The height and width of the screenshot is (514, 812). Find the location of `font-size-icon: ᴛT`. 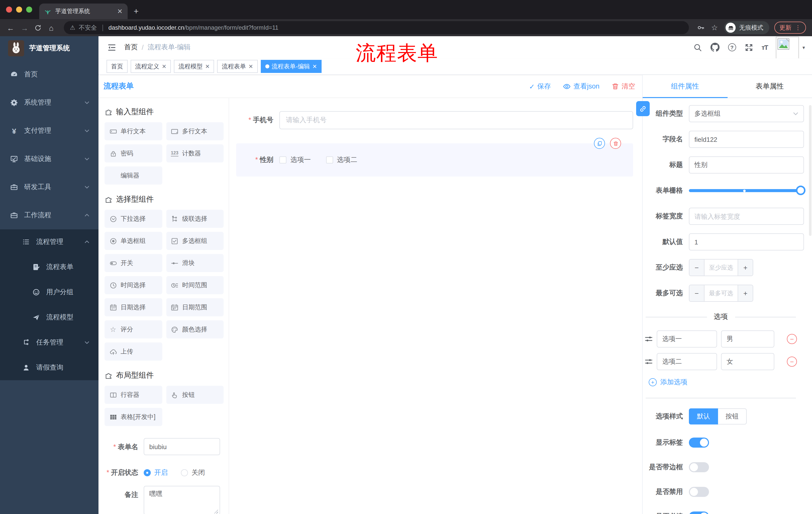

font-size-icon: ᴛT is located at coordinates (765, 47).